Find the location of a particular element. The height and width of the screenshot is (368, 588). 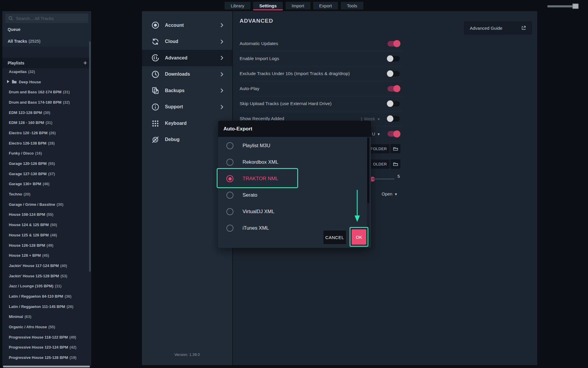

playlist-item: Minimal(63) is located at coordinates (47, 317).